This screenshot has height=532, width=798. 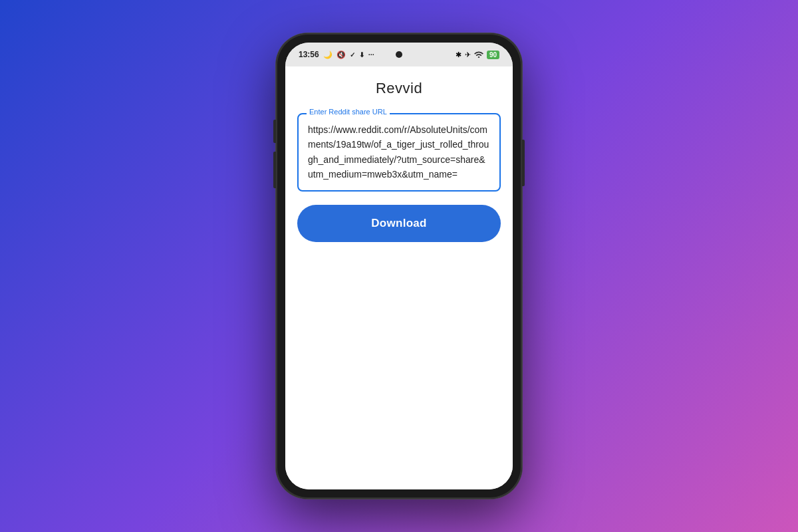 What do you see at coordinates (399, 152) in the screenshot?
I see `url-input-container: Enter Reddit share URL https://www.reddi…` at bounding box center [399, 152].